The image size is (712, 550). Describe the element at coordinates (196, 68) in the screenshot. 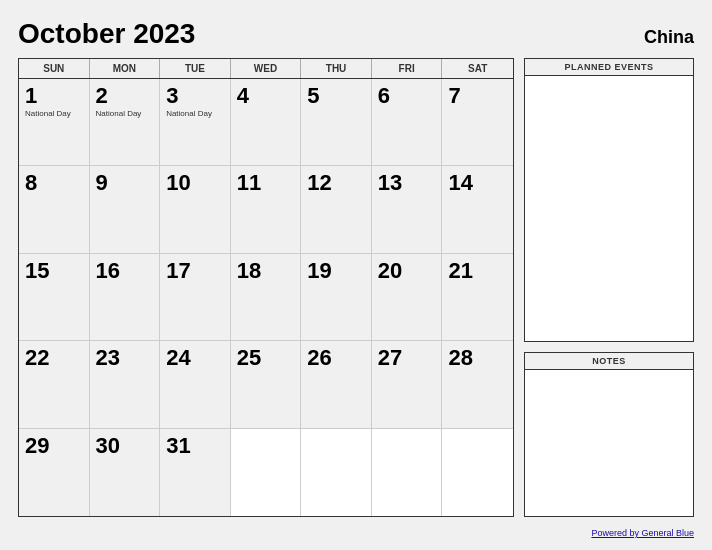

I see `day-header-tue: TUE` at that location.